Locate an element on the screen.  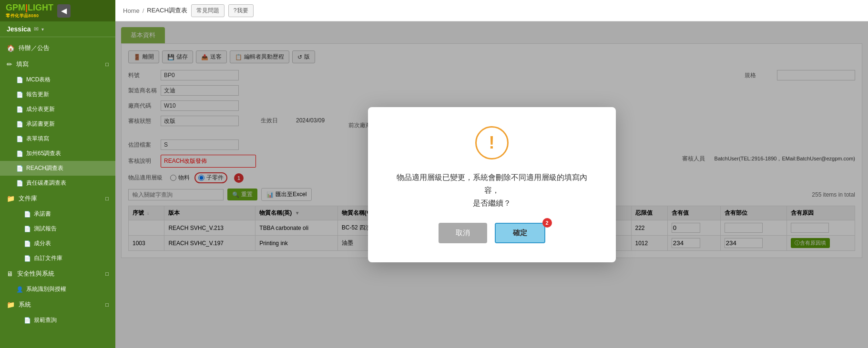
user-icon: 👤 is located at coordinates (20, 289).